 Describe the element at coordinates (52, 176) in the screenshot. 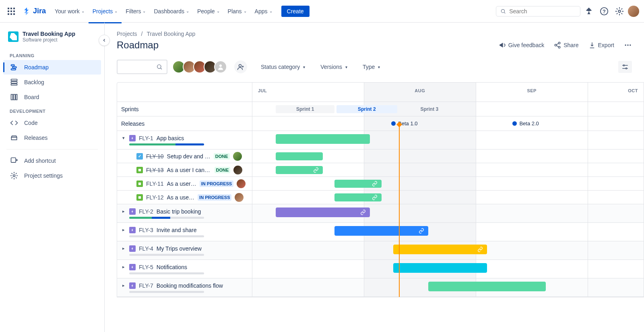

I see `sidebar-item-project-settings: Project settings` at that location.